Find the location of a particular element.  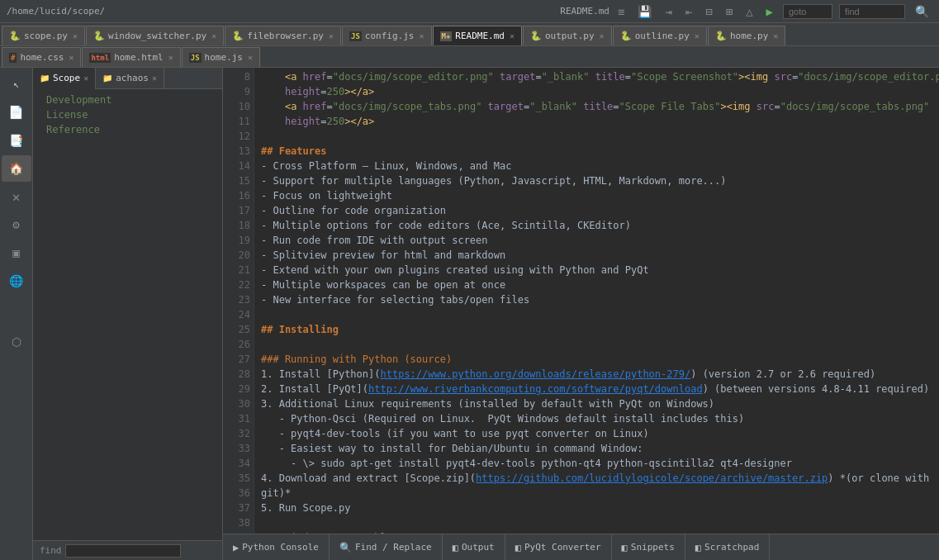

home-py-label: home.py is located at coordinates (749, 36).